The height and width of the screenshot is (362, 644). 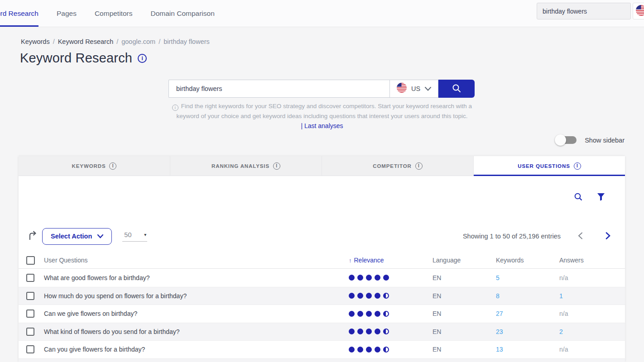 I want to click on nav-item-competitors: Competitors, so click(x=114, y=14).